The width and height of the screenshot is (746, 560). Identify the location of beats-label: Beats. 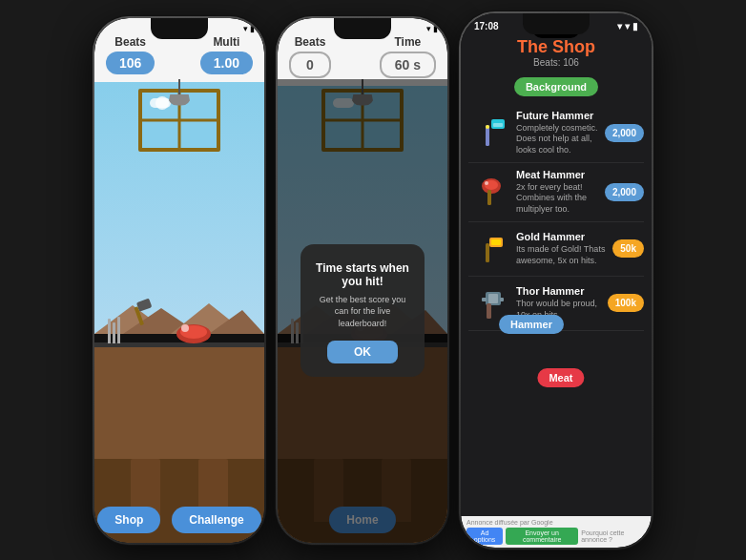
(130, 42).